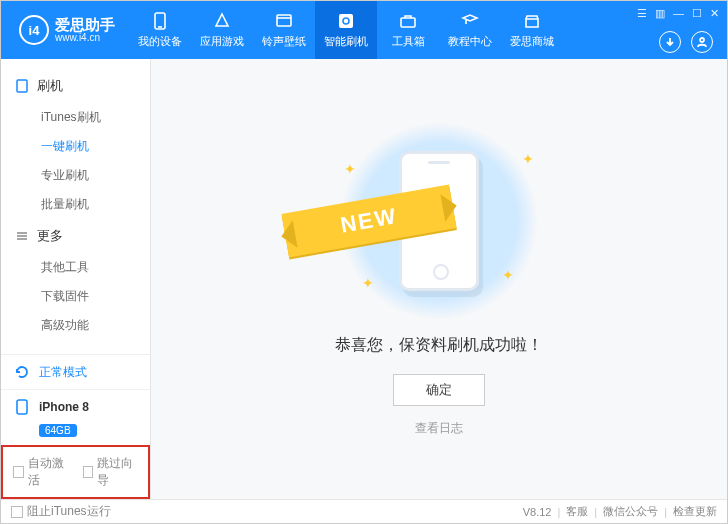  Describe the element at coordinates (76, 417) in the screenshot. I see `device-info: iPhone 8 64GB` at that location.